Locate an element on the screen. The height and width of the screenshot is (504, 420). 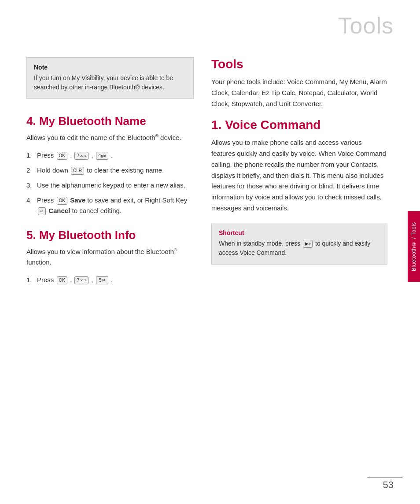
7pqrs-key: 7pqrs is located at coordinates (81, 156).